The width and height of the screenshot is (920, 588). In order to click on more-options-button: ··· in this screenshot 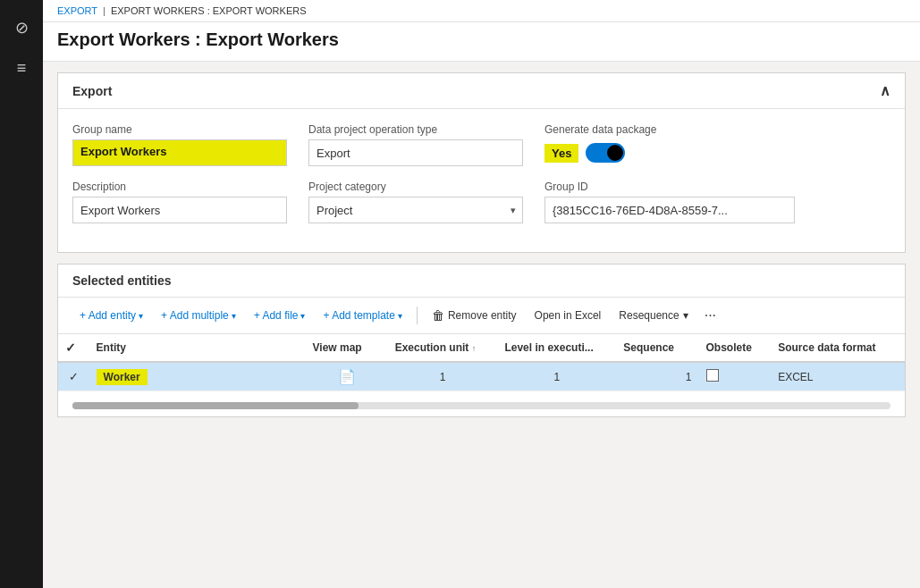, I will do `click(710, 315)`.